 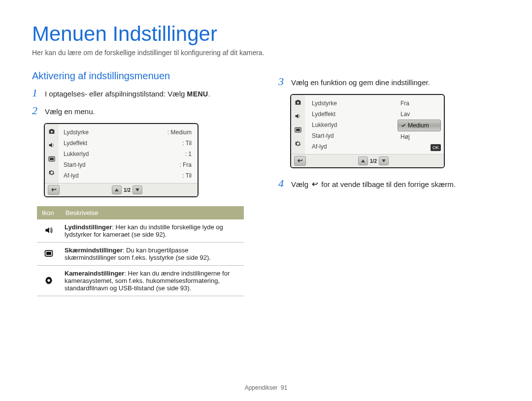 I want to click on footer-section: Appendikser, so click(x=261, y=388).